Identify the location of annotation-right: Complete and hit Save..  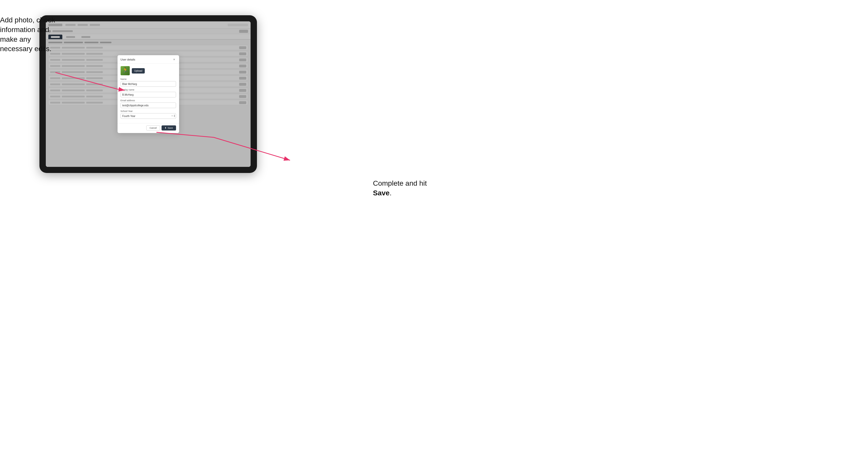
(402, 188).